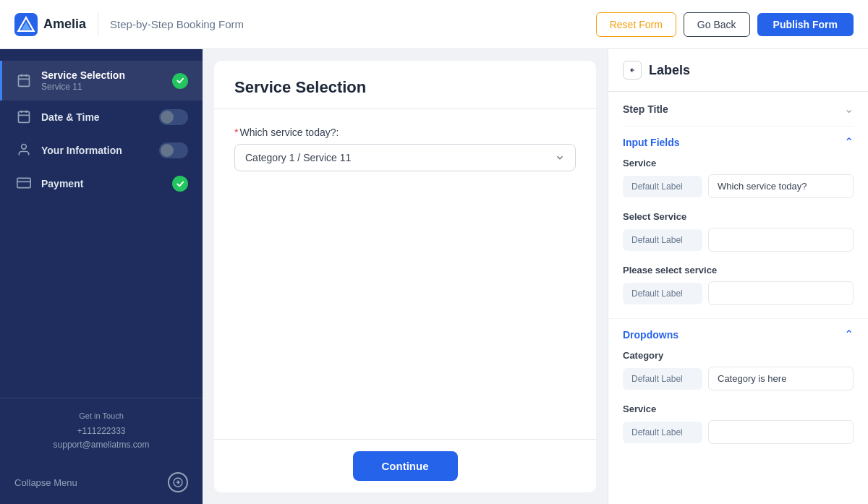 The image size is (868, 504). I want to click on please-select-service-default-badge: Default Label, so click(663, 294).